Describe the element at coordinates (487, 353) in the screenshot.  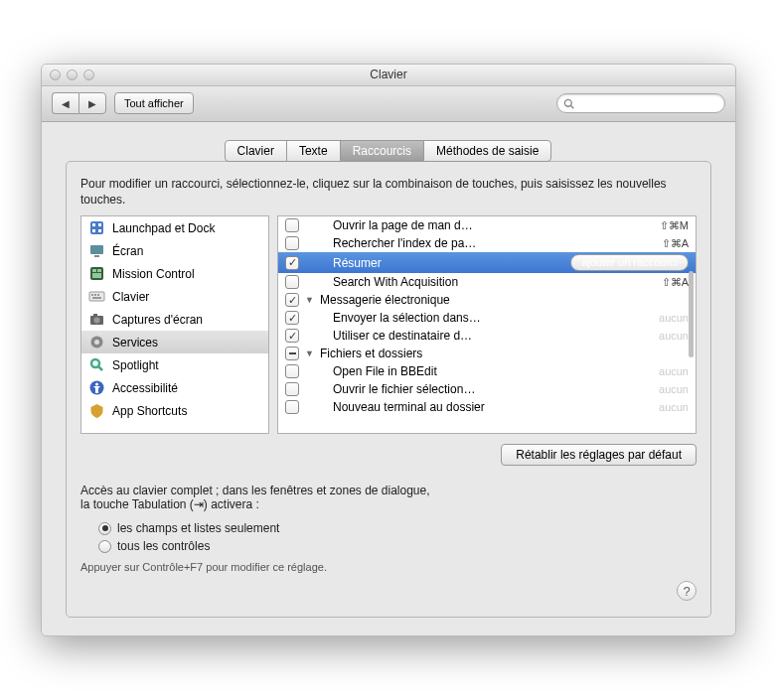
I see `shortcut-row: ▼Fichiers et dossiers` at that location.